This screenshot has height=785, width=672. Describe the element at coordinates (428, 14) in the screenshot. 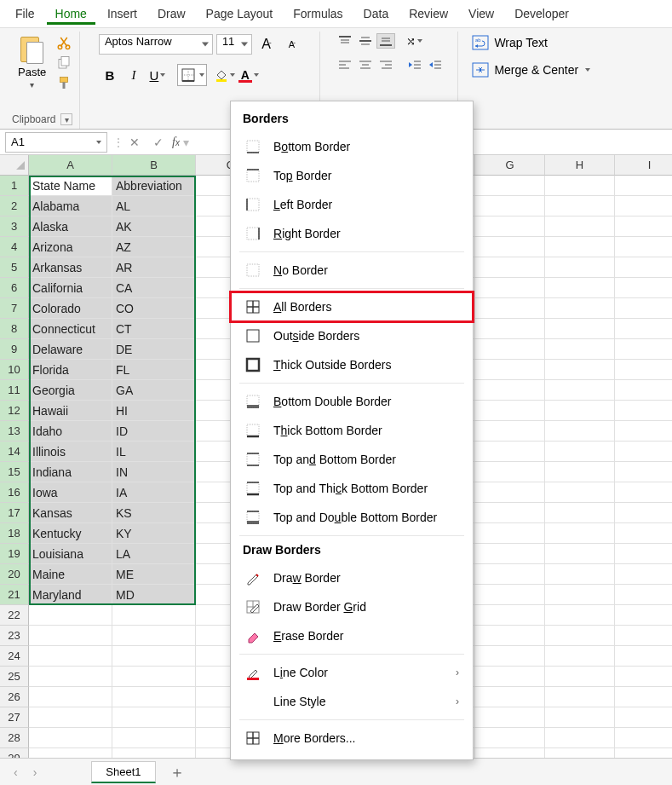

I see `menu-review: Review` at that location.